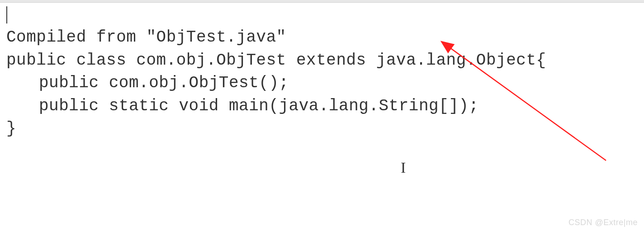 This screenshot has height=231, width=644. What do you see at coordinates (603, 222) in the screenshot?
I see `watermark-text: CSDN @Extre|me` at bounding box center [603, 222].